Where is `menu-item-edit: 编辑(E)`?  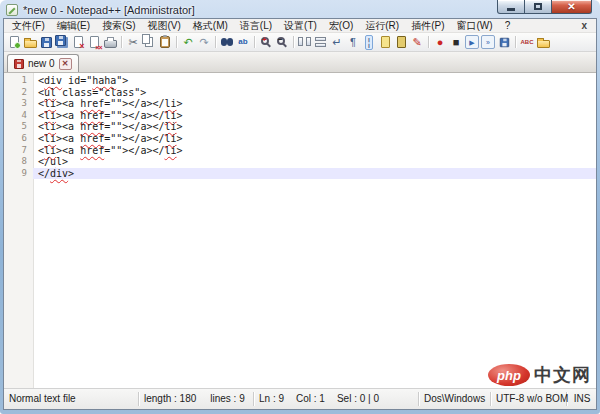 menu-item-edit: 编辑(E) is located at coordinates (74, 26).